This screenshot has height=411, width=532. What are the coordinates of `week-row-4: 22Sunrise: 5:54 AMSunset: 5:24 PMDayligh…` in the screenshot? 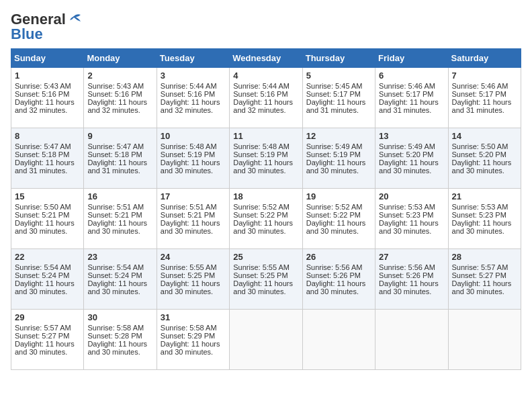 It's located at (266, 279).